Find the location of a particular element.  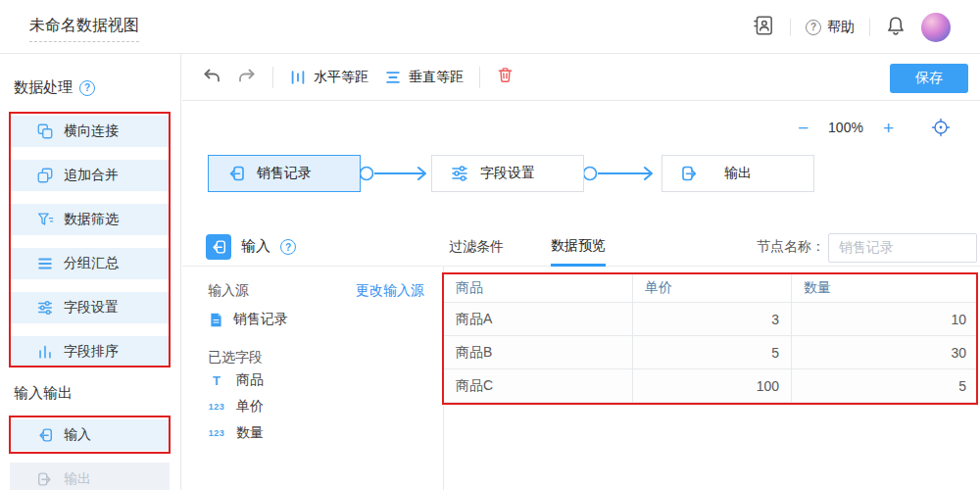

sidebar-item-output: 输出 is located at coordinates (90, 476).